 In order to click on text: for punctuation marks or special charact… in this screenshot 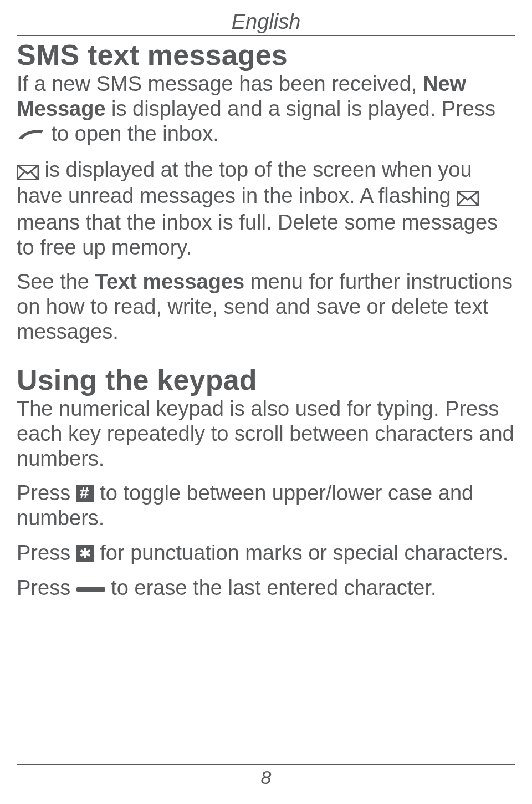, I will do `click(301, 553)`.